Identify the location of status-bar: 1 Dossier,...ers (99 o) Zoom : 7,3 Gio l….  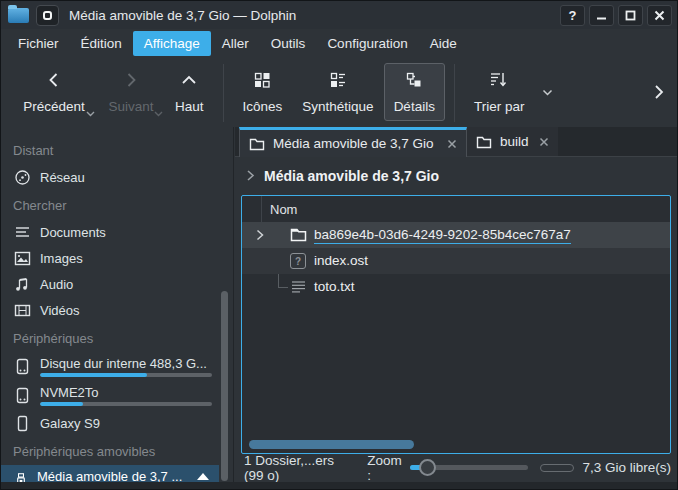
(456, 468).